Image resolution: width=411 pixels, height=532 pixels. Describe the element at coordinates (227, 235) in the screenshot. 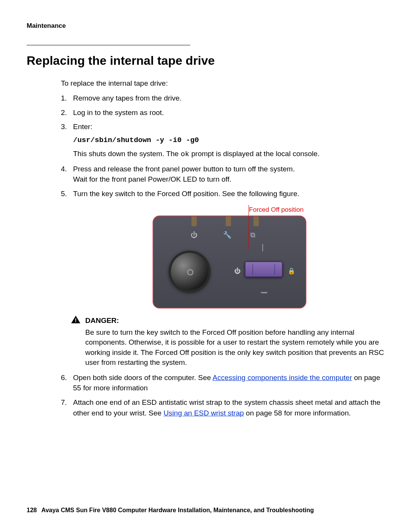

I see `wrench-icon: 🔧` at that location.